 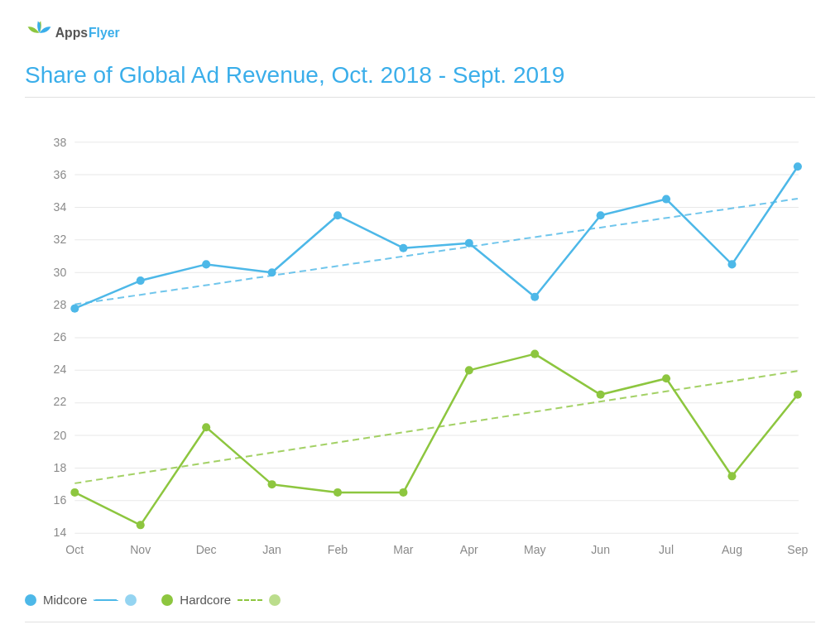 I want to click on bottom-divider, so click(x=420, y=622).